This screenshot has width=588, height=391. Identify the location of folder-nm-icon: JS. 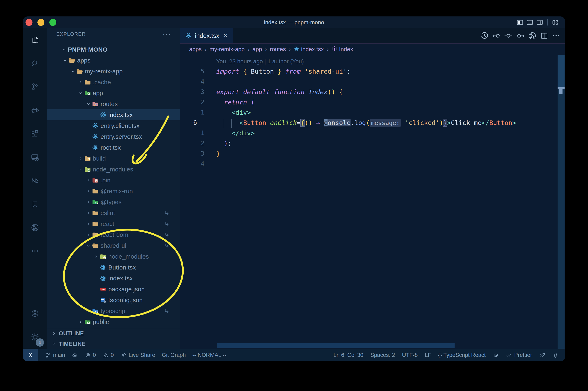
(103, 257).